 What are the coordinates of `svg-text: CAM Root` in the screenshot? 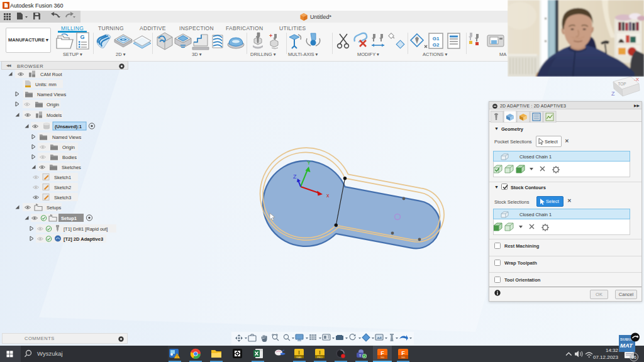 It's located at (52, 74).